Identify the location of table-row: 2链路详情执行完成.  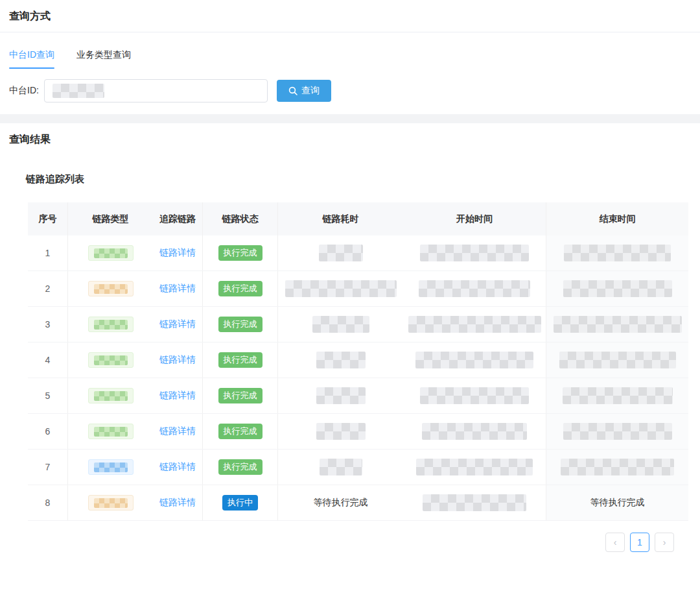
(358, 289).